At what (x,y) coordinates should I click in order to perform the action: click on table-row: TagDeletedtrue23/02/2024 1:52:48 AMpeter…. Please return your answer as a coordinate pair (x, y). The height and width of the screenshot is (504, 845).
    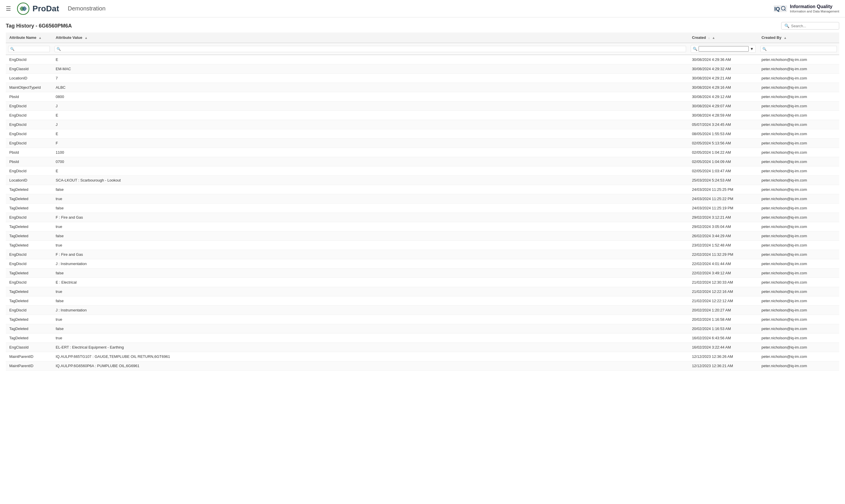
    Looking at the image, I should click on (422, 245).